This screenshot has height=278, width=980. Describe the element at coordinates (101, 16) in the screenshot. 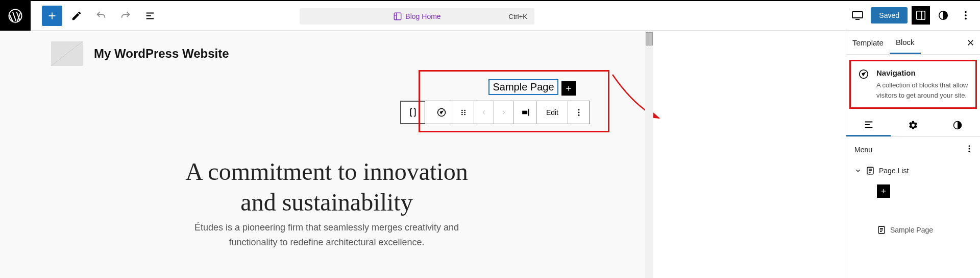

I see `undo-button` at that location.